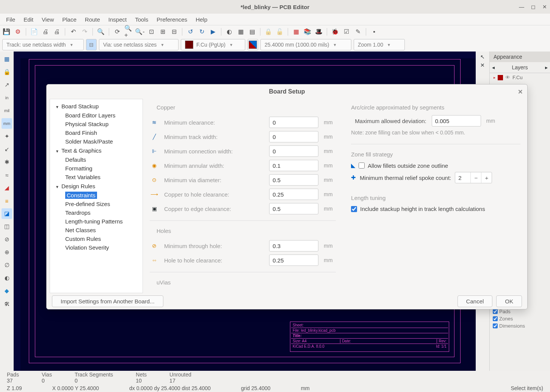 This screenshot has width=550, height=392. I want to click on cancel-button: Cancel, so click(475, 301).